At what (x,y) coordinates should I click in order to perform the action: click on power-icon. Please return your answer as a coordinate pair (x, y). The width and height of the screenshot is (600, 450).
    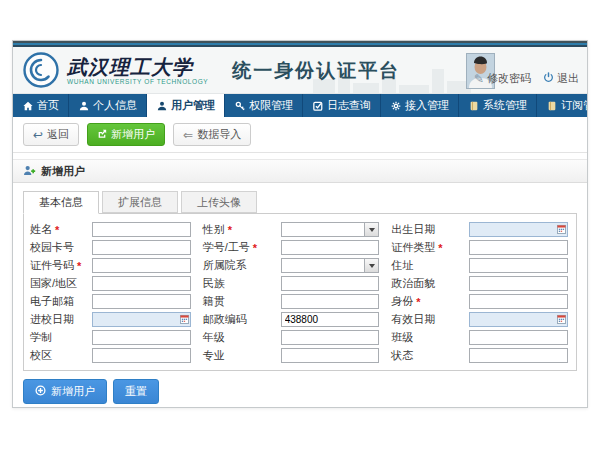
    Looking at the image, I should click on (548, 78).